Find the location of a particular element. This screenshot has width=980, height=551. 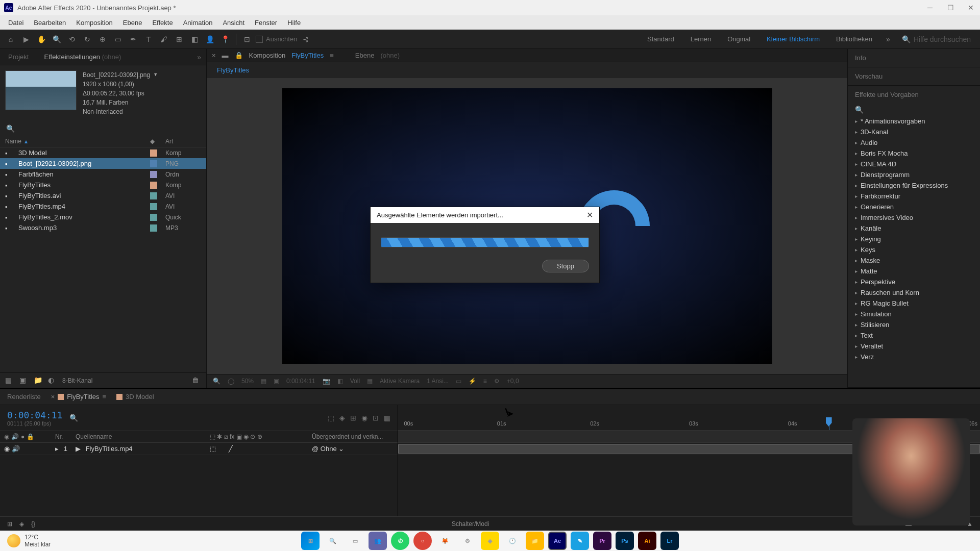

effect-category: Perspektive is located at coordinates (914, 282).